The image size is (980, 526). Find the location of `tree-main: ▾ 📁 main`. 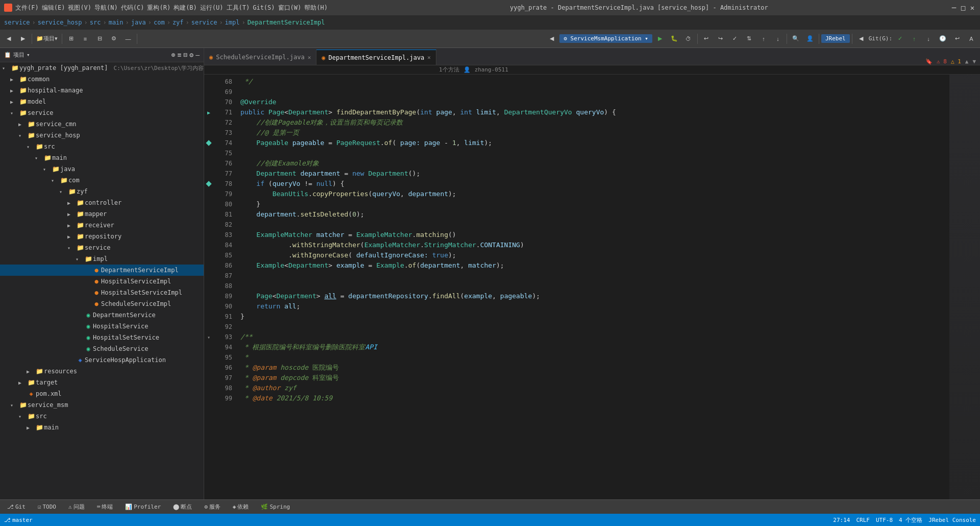

tree-main: ▾ 📁 main is located at coordinates (102, 158).